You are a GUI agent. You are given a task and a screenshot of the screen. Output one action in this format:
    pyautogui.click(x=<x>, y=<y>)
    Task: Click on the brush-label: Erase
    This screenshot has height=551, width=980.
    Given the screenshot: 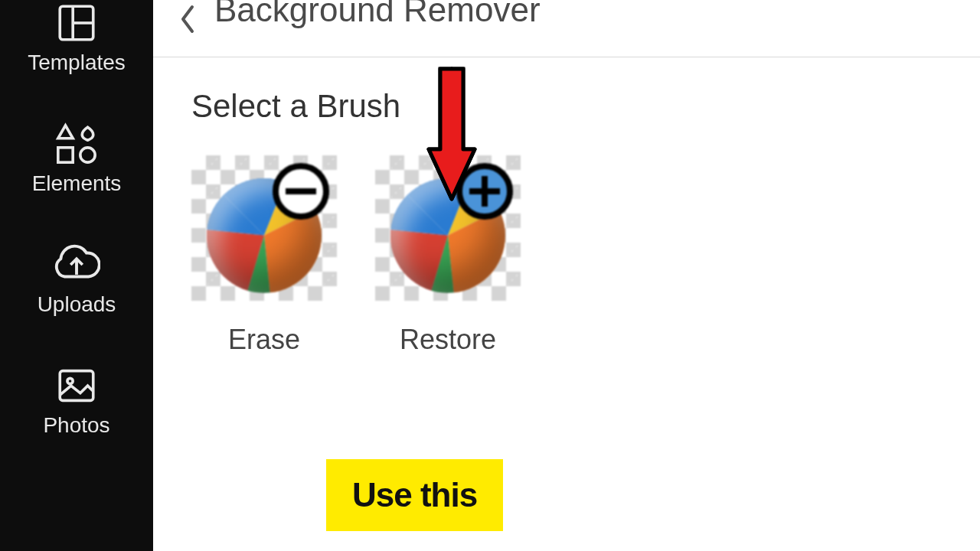 What is the action you would take?
    pyautogui.click(x=264, y=340)
    